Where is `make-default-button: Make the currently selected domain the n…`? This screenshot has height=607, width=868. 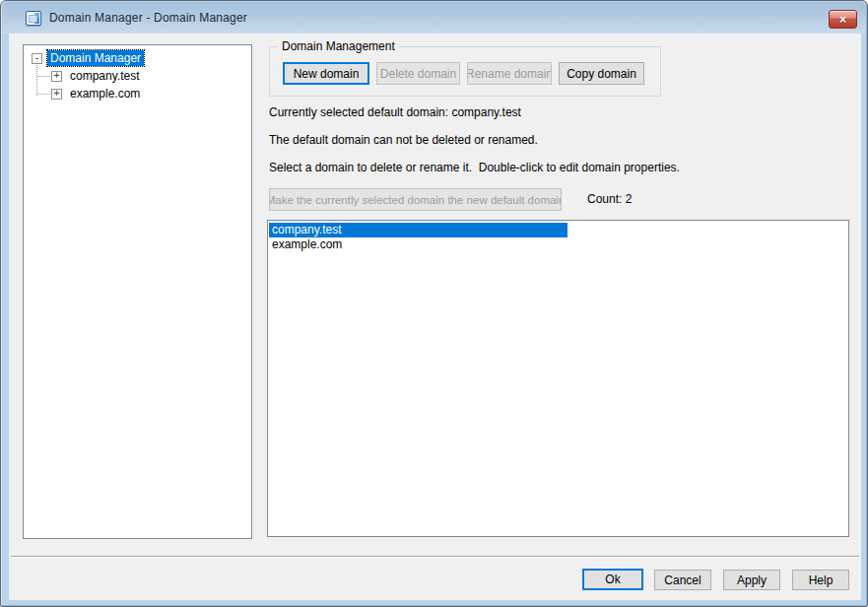
make-default-button: Make the currently selected domain the n… is located at coordinates (416, 199).